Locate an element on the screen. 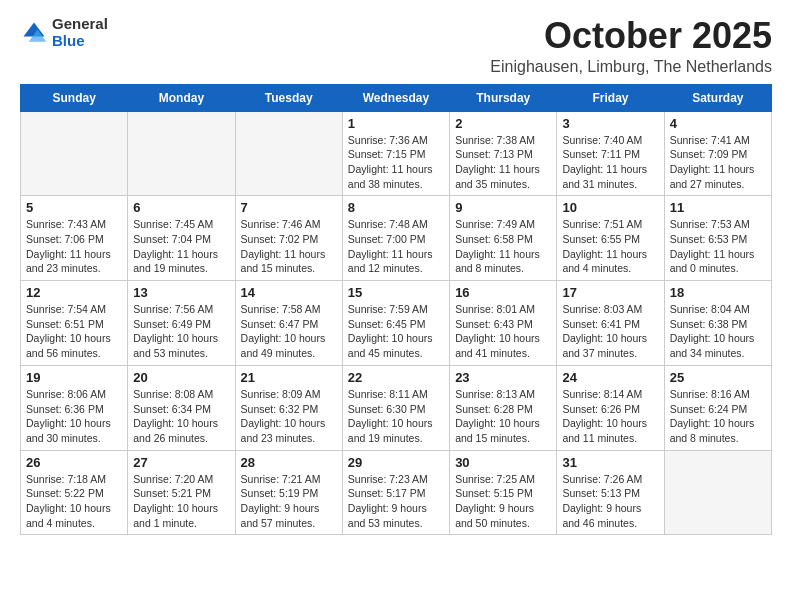  calendar-cell-w2-d5: 10Sunrise: 7:51 AMSunset: 6:55 PMDayligh… is located at coordinates (610, 238).